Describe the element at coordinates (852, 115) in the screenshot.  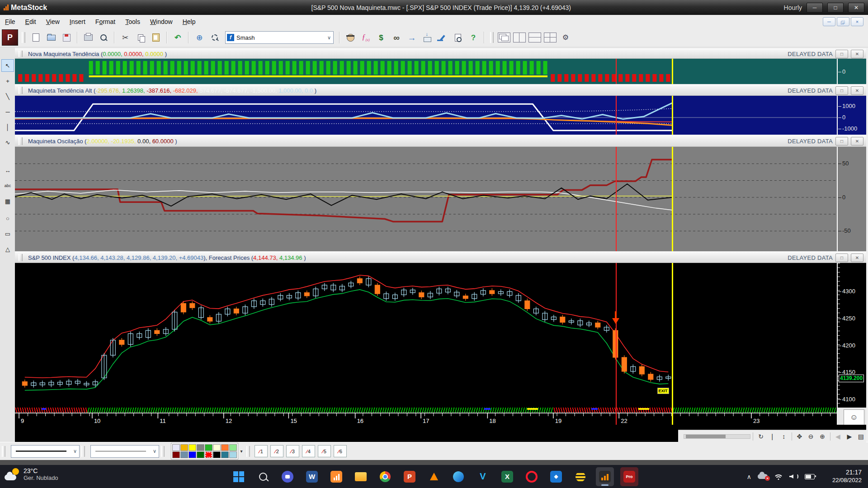
I see `price-scale-maquineta-tendencia-alt: 10000-1000` at that location.